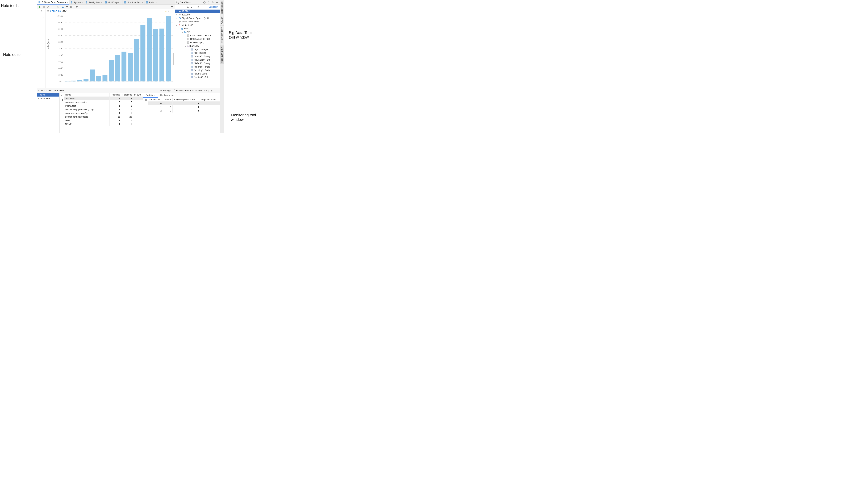  What do you see at coordinates (178, 7) in the screenshot?
I see `add-icon: ＋` at bounding box center [178, 7].